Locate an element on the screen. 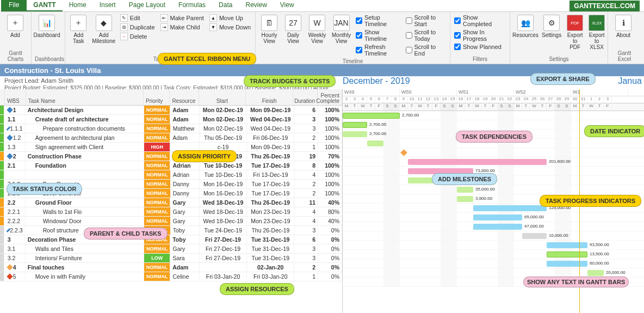 Image resolution: width=644 pixels, height=313 pixels. outdent-icon: ⇤ is located at coordinates (164, 18).